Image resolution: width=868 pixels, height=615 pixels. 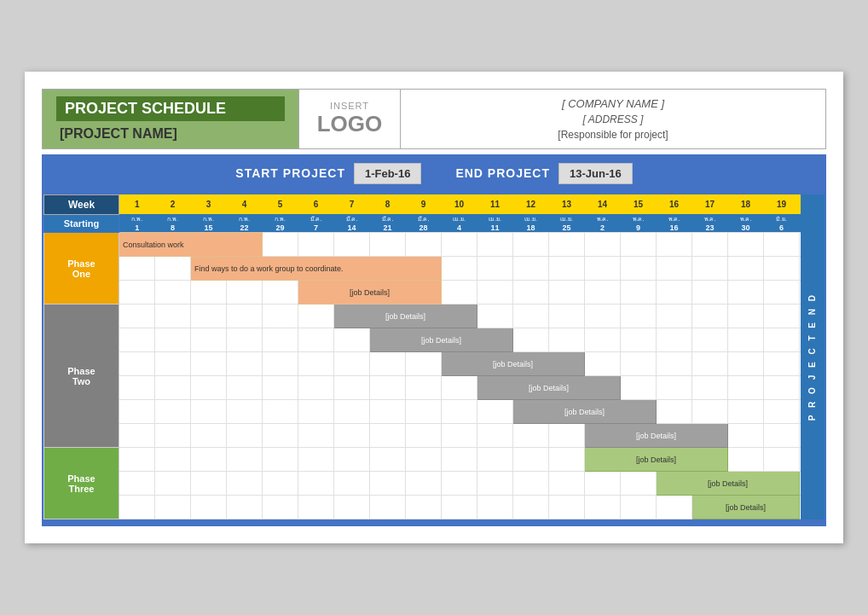 I want to click on phase-one-r1-c12, so click(x=531, y=245).